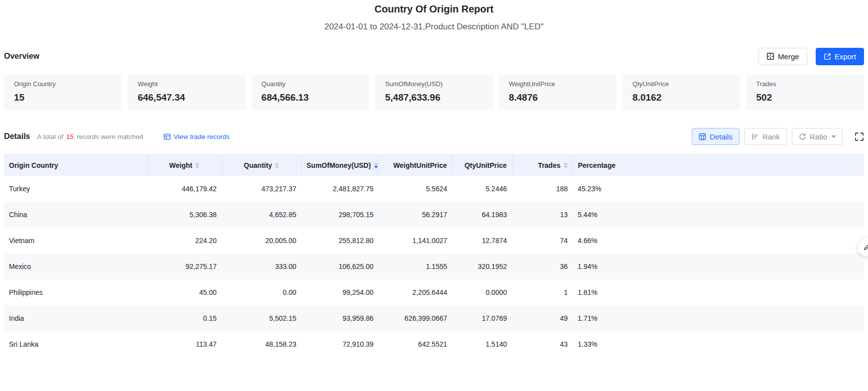 Image resolution: width=868 pixels, height=391 pixels. I want to click on row-origin-country: Sri Lanka, so click(76, 344).